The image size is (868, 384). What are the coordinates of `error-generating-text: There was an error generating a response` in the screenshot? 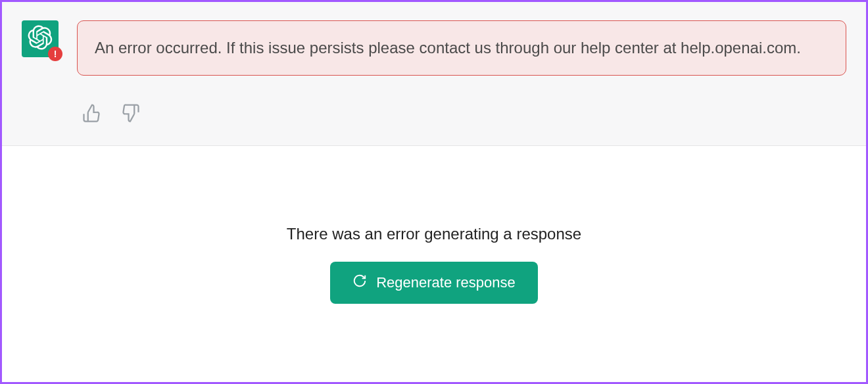 It's located at (434, 234).